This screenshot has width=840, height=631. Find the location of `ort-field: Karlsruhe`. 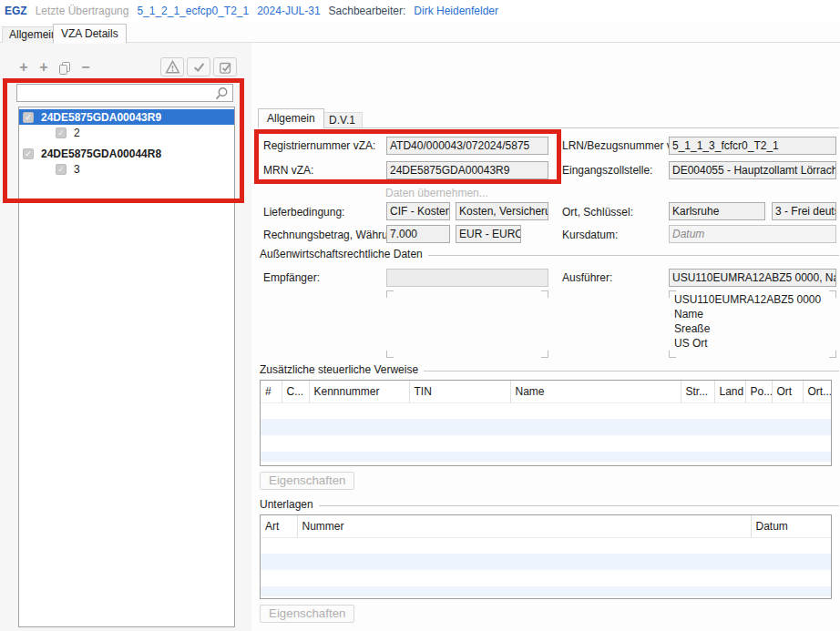

ort-field: Karlsruhe is located at coordinates (717, 211).